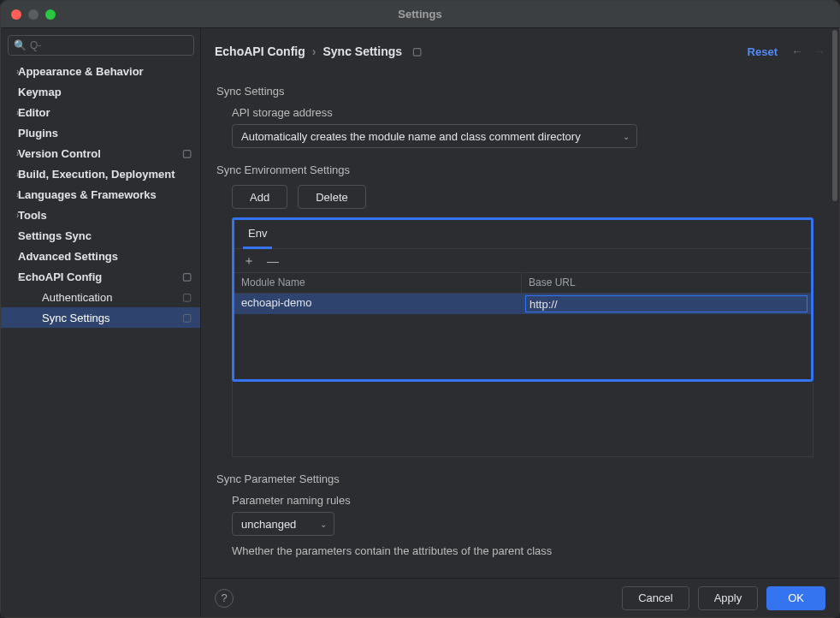 This screenshot has height=618, width=840. I want to click on titlebar: Settings, so click(420, 15).